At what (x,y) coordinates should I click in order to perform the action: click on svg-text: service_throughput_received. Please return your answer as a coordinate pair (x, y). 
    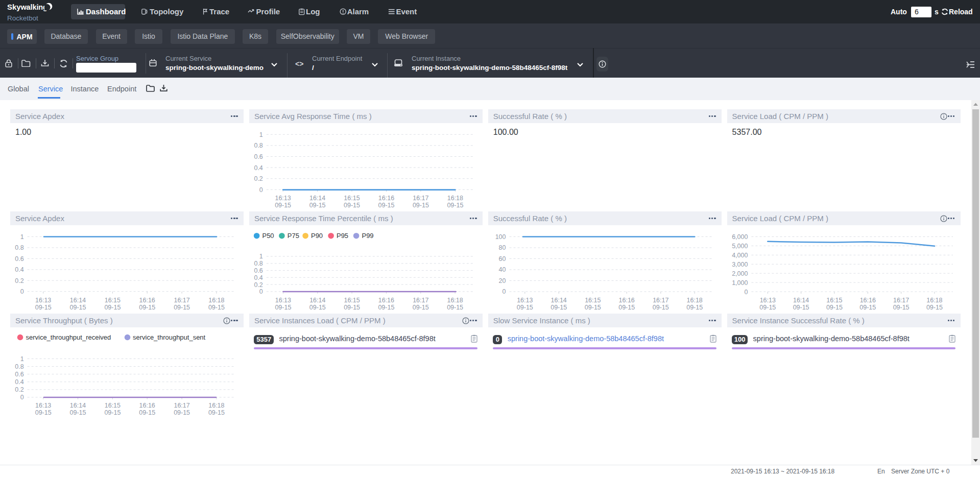
    Looking at the image, I should click on (68, 337).